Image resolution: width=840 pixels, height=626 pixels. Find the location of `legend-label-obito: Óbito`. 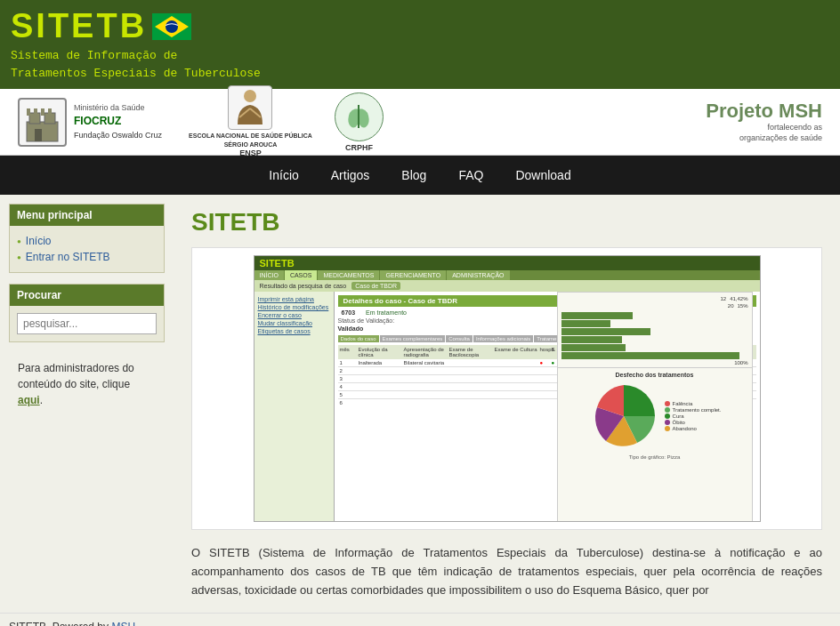

legend-label-obito: Óbito is located at coordinates (679, 422).